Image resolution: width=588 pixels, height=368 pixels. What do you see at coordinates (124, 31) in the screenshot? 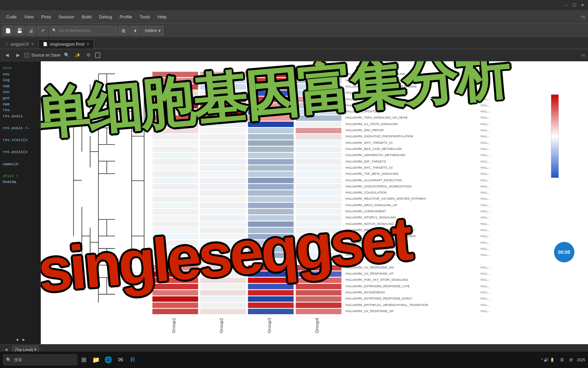
I see `grid-button: ⊞` at bounding box center [124, 31].